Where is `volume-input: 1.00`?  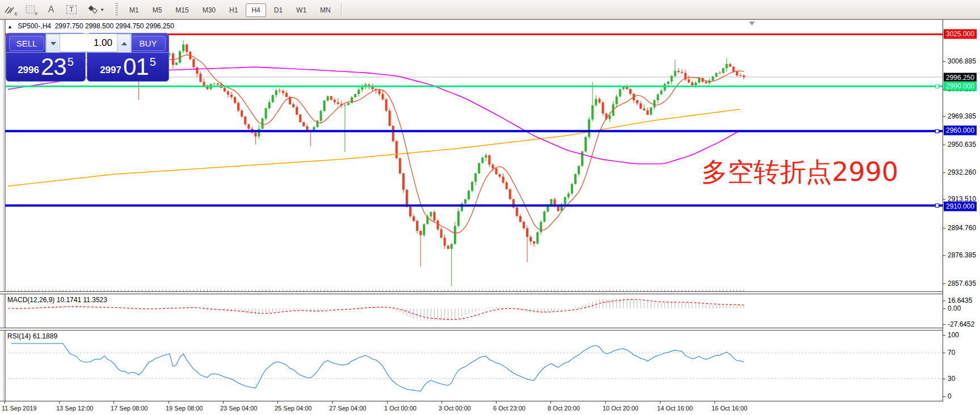 volume-input: 1.00 is located at coordinates (89, 43).